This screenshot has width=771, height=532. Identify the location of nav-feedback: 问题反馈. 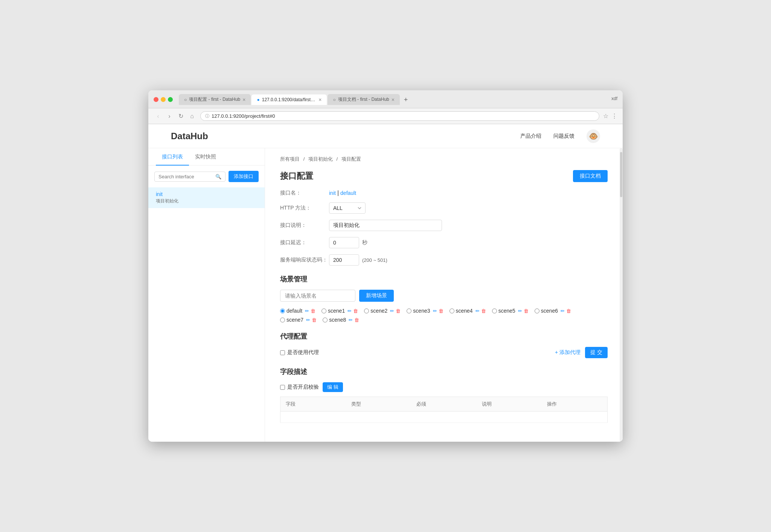
(564, 136).